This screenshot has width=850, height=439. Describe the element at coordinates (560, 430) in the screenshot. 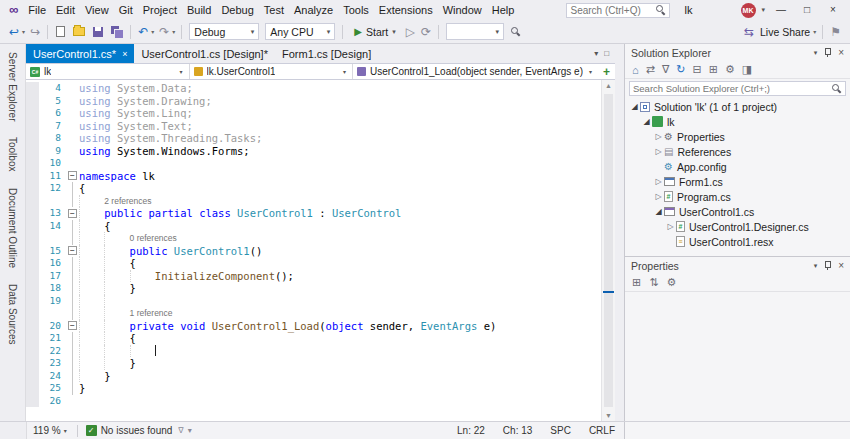

I see `spaces-indicator: SPC` at that location.